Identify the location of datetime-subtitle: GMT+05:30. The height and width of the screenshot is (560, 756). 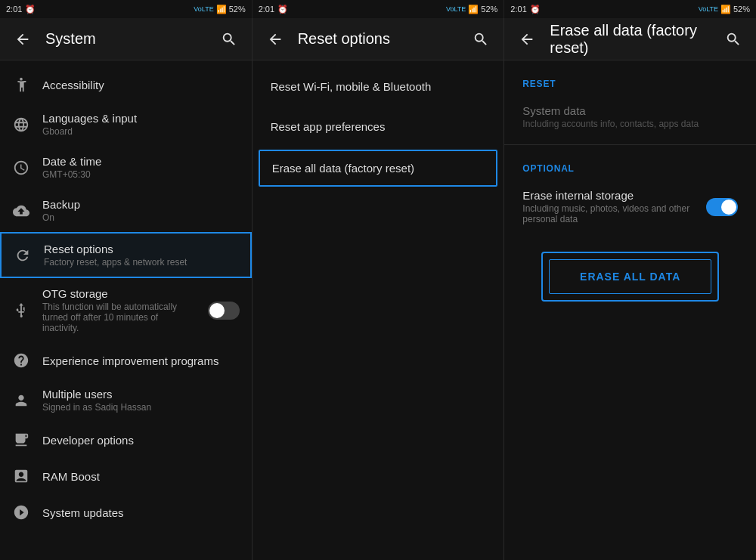
(141, 175).